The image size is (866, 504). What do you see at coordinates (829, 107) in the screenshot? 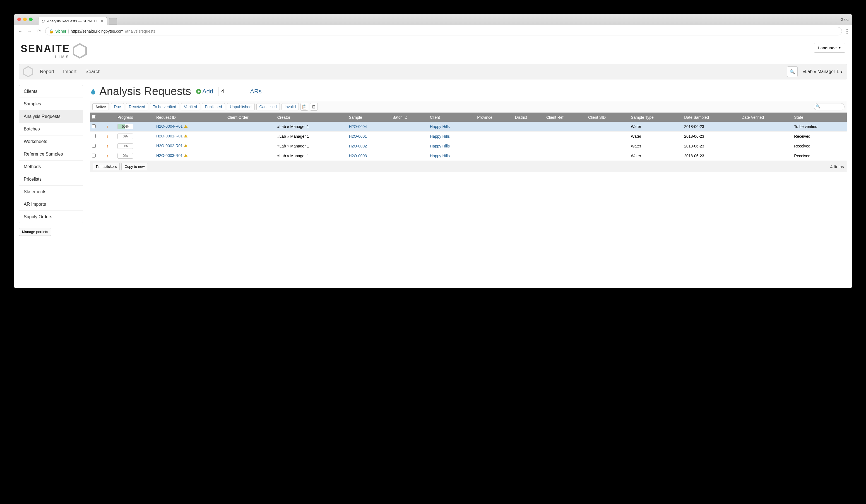
I see `filter-search-input` at bounding box center [829, 107].